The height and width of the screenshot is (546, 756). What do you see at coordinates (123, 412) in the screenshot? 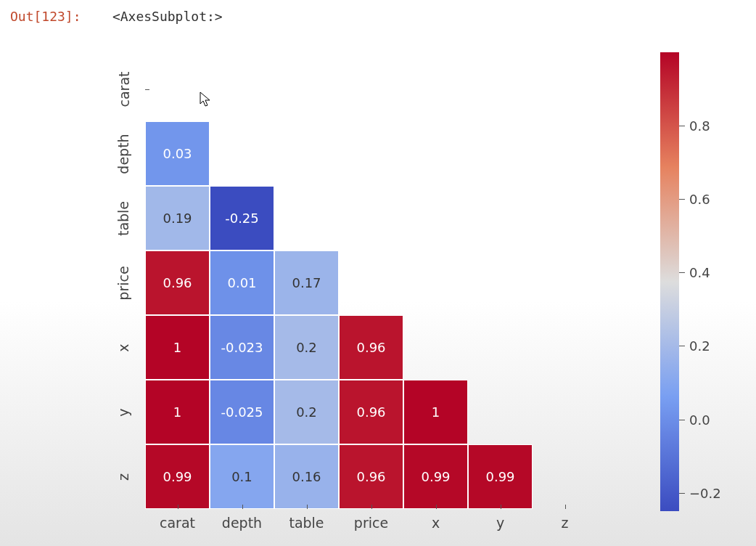
I see `y-tick-y: y` at bounding box center [123, 412].